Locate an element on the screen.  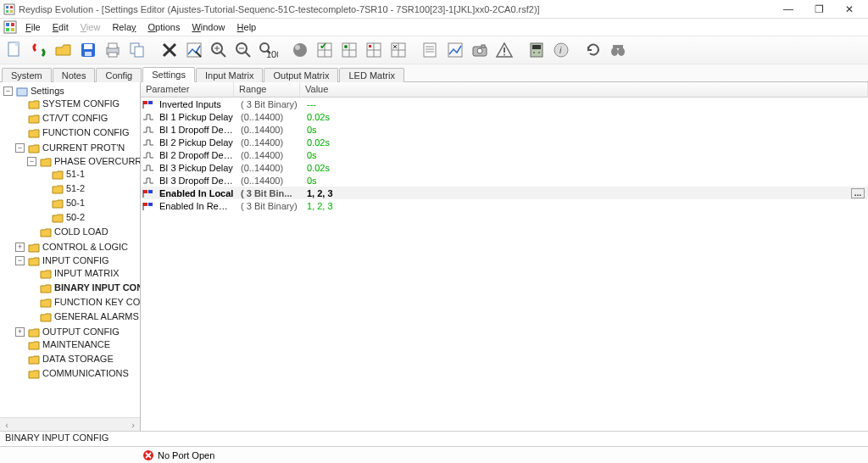
chart-button is located at coordinates (455, 50).